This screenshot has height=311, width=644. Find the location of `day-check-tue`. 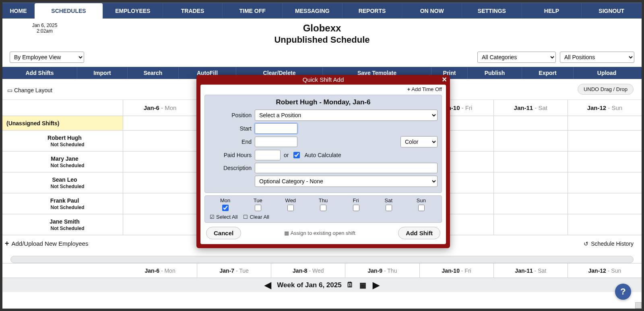

day-check-tue is located at coordinates (258, 208).